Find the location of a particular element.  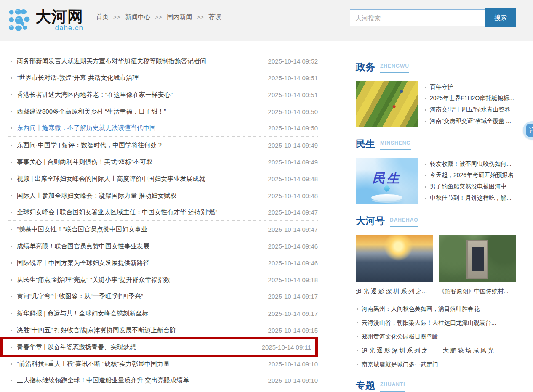

news-title-link: 黄河“几字弯”丰收图鉴：从“一季旺”到“四季兴” is located at coordinates (80, 296).